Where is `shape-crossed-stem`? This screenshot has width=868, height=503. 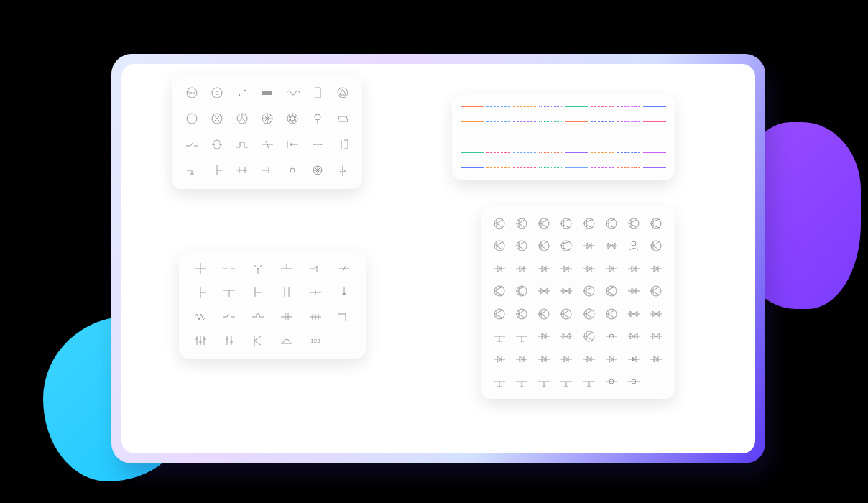
shape-crossed-stem is located at coordinates (267, 144).